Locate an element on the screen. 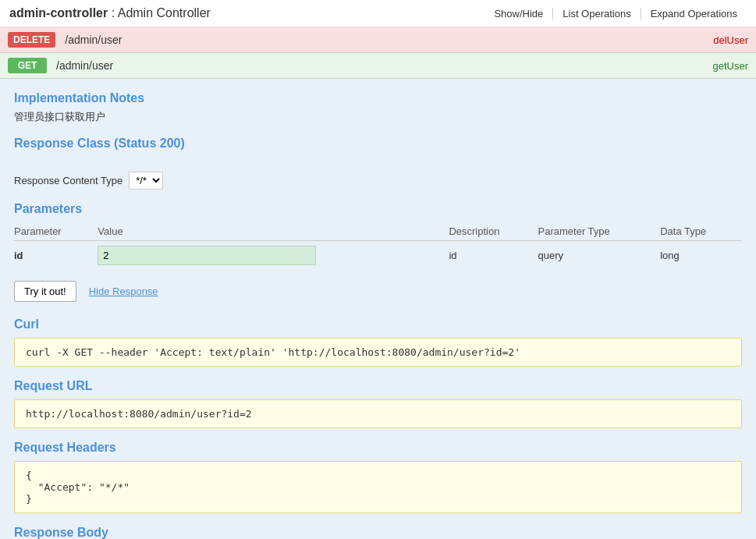 This screenshot has width=756, height=539. get-badge: GET is located at coordinates (27, 66).